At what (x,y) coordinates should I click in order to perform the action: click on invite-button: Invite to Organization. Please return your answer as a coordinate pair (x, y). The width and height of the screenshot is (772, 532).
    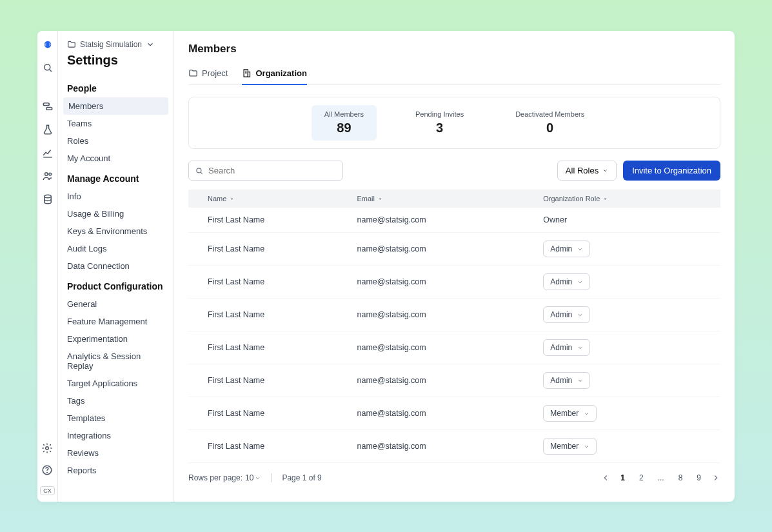
    Looking at the image, I should click on (672, 170).